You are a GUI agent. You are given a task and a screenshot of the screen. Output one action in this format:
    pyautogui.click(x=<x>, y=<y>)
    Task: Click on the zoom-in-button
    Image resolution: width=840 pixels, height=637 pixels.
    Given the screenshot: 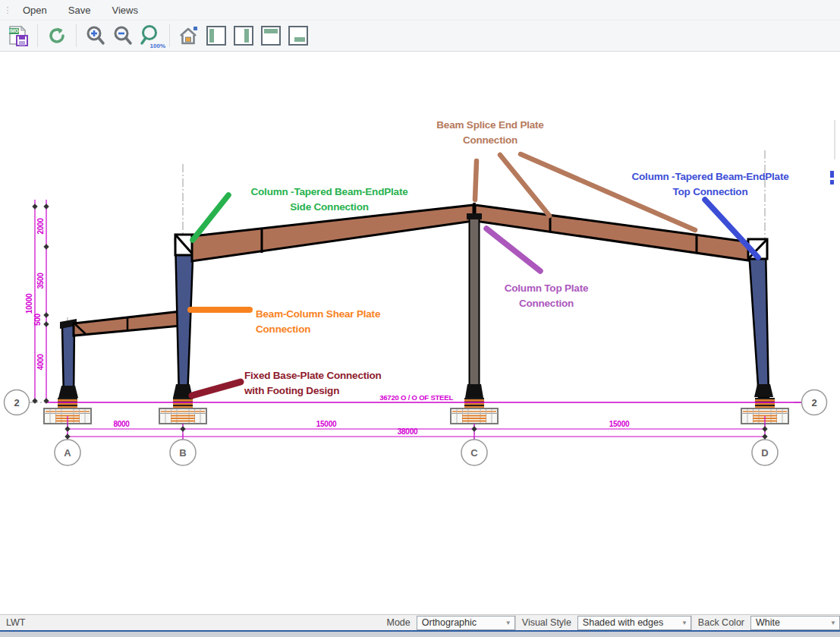 What is the action you would take?
    pyautogui.click(x=96, y=36)
    